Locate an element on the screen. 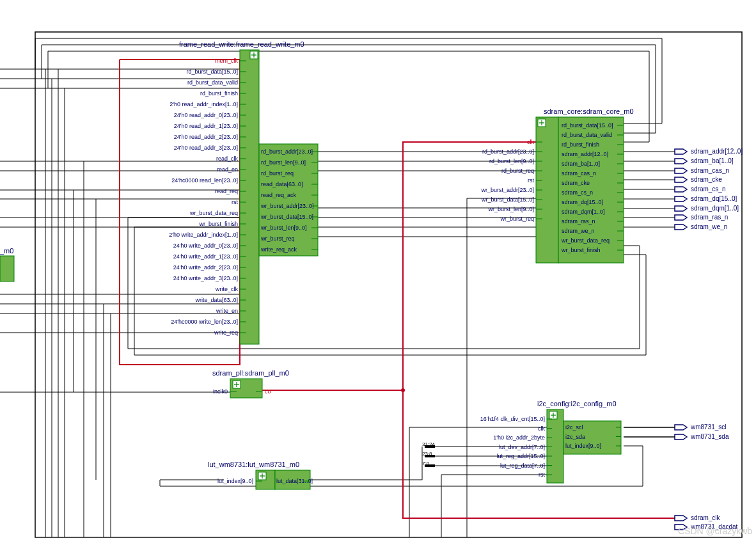 This screenshot has width=756, height=538. svg-text: read_clk is located at coordinates (228, 159).